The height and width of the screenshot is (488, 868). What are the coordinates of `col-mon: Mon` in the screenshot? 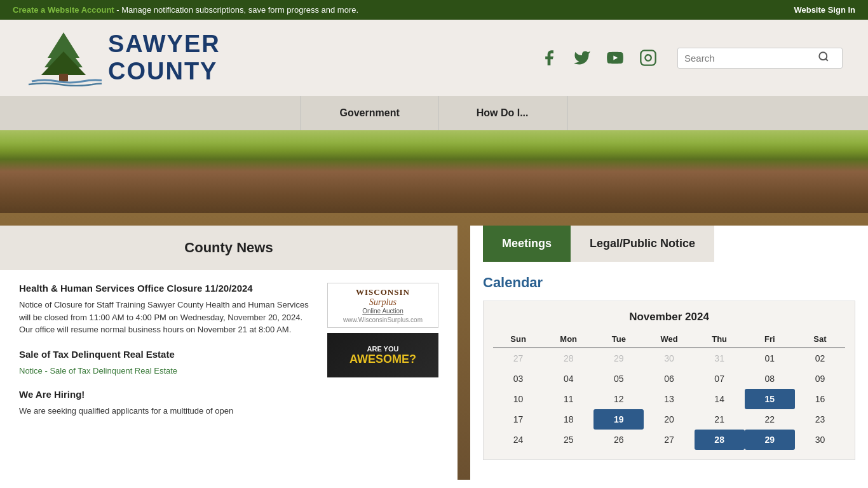 It's located at (568, 339).